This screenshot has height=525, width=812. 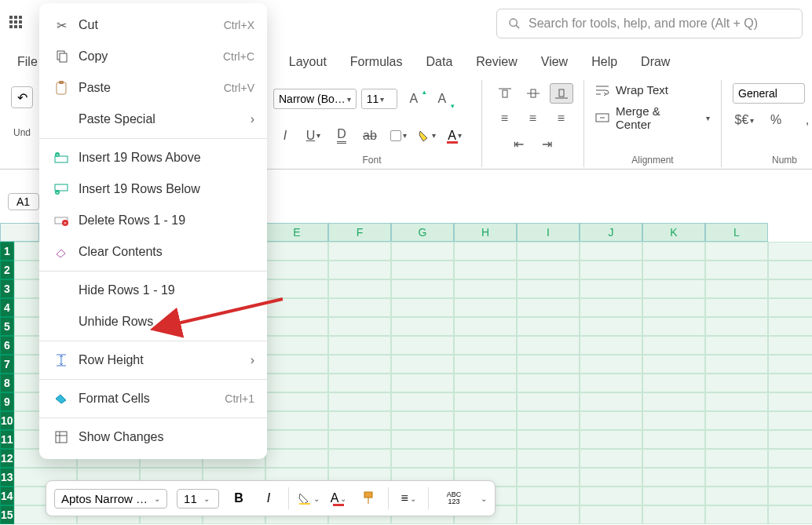 I want to click on italic-button: I, so click(x=285, y=136).